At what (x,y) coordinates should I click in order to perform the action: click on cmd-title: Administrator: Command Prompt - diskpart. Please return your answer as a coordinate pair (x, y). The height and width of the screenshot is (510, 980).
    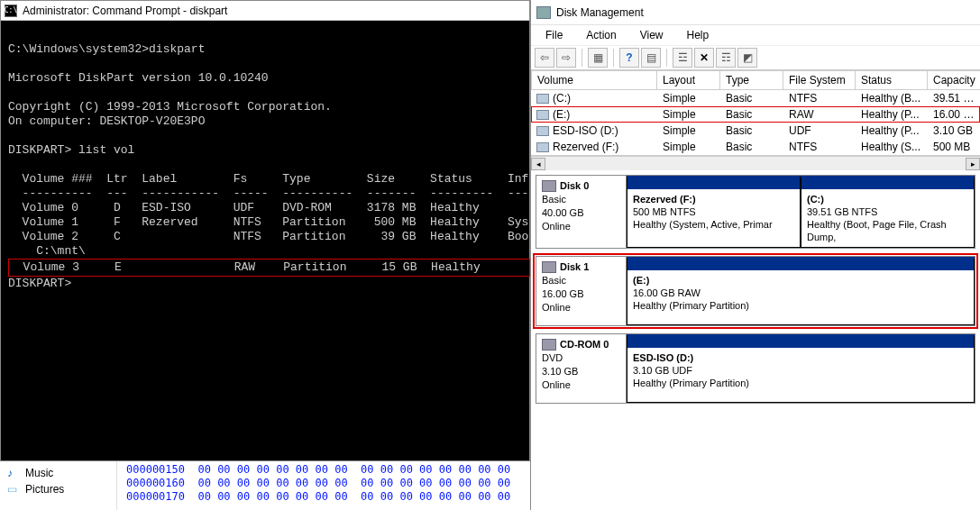
    Looking at the image, I should click on (124, 11).